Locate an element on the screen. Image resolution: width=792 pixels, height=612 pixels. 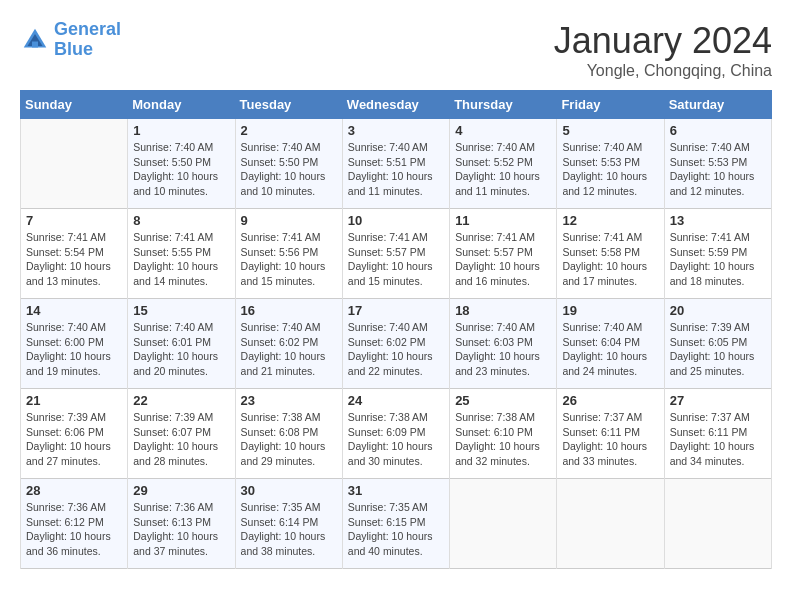
calendar-cell: 3Sunrise: 7:40 AMSunset: 5:51 PMDaylight… is located at coordinates (396, 164).